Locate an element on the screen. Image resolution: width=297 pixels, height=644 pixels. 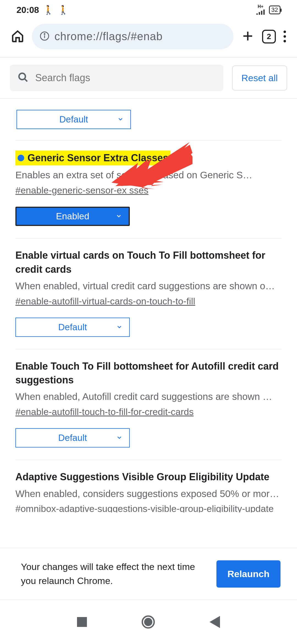
flag-hash-link: #enable-generic-sensor-ex sses is located at coordinates (82, 190).